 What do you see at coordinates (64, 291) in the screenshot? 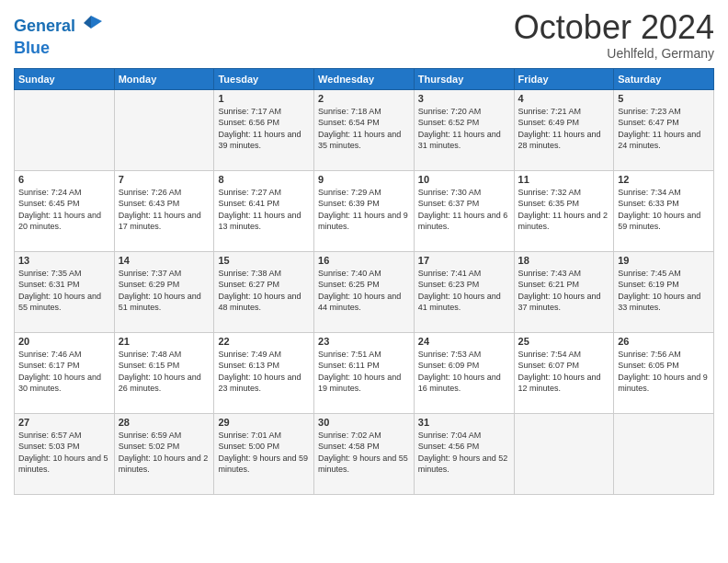
I see `day-info: Sunrise: 7:35 AMSunset: 6:31 PMDaylight:…` at bounding box center [64, 291].